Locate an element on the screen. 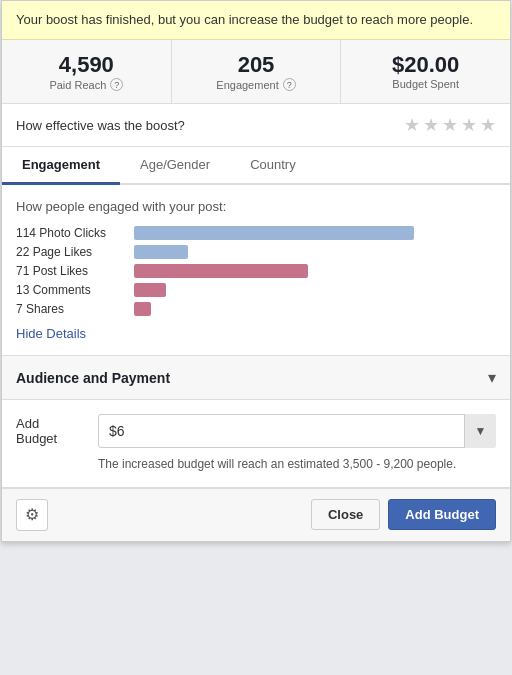 The image size is (512, 675). add-budget-label: AddBudget is located at coordinates (51, 431).